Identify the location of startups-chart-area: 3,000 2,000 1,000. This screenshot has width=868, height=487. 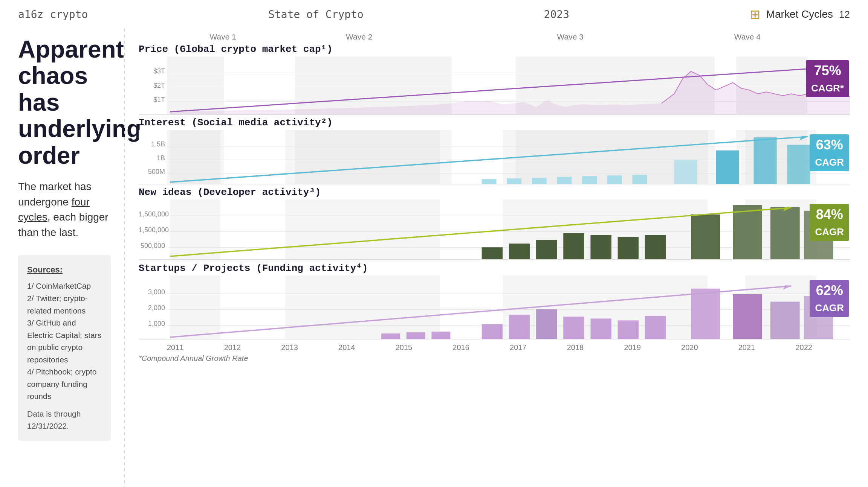
(494, 307).